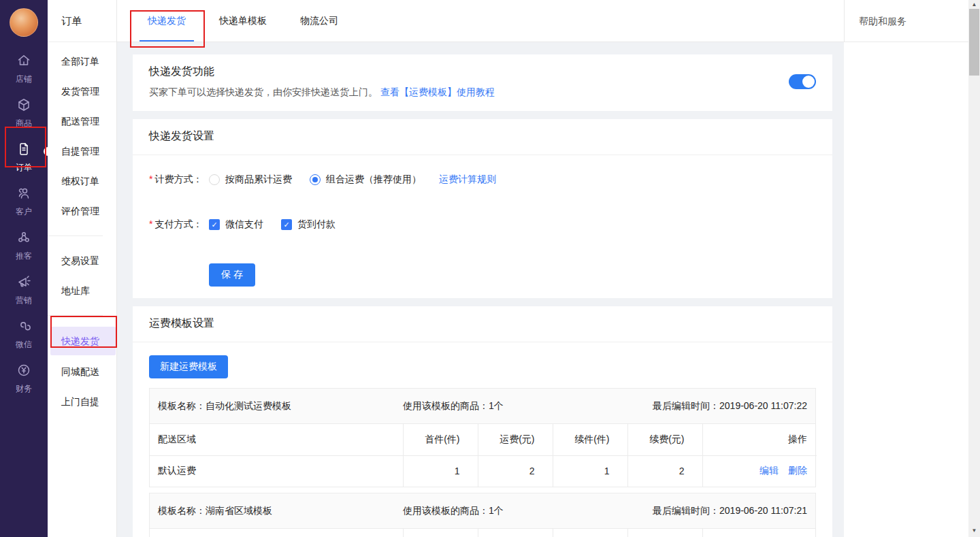 The width and height of the screenshot is (980, 537). What do you see at coordinates (24, 152) in the screenshot?
I see `order-document-icon` at bounding box center [24, 152].